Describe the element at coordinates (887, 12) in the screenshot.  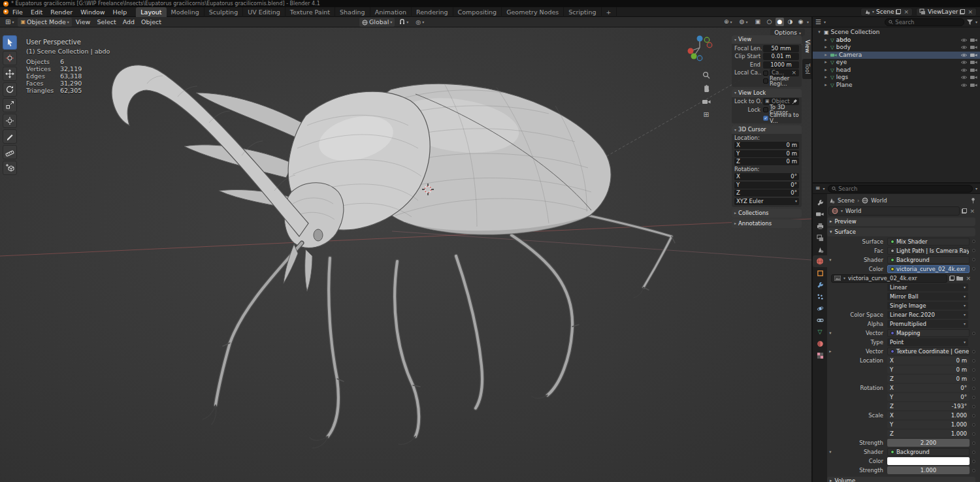
I see `scene-selector: ▾ Scene ×` at that location.